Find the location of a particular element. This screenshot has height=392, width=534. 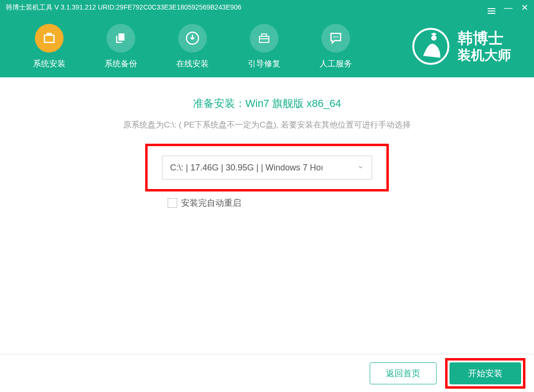

box-icon is located at coordinates (49, 38).